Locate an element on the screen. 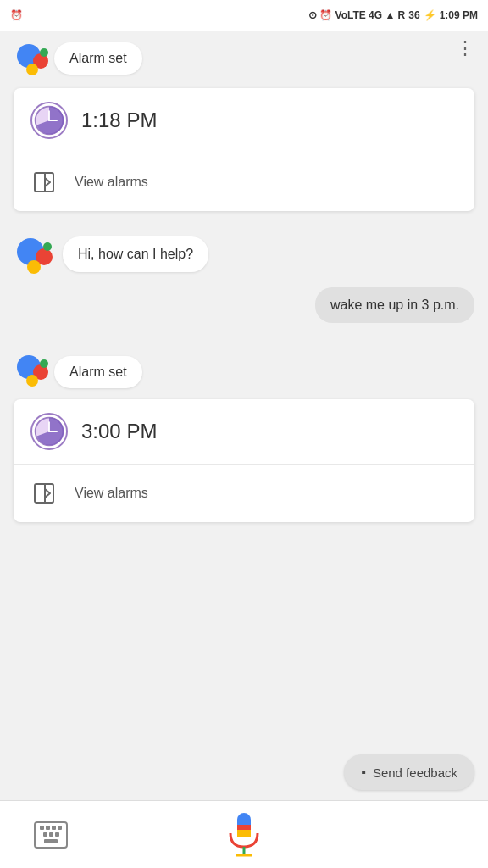 Image resolution: width=488 pixels, height=868 pixels. status-left: ⏰ is located at coordinates (17, 15).